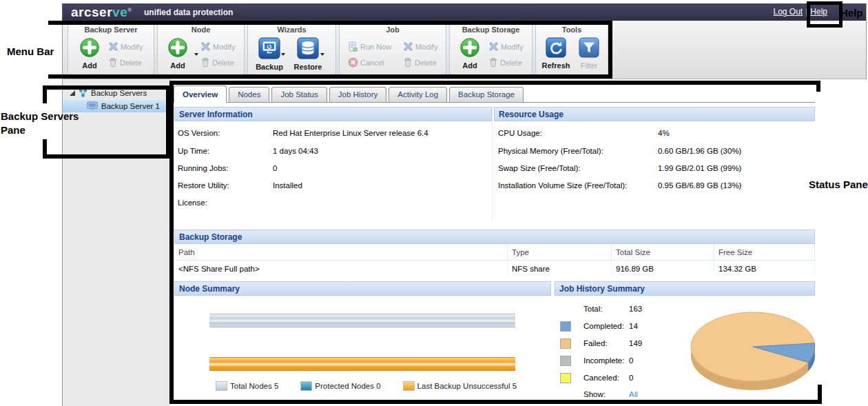 This screenshot has width=868, height=406. I want to click on legend-item-last-backup-unsuccessful: Last Backup Unsuccessful 5, so click(460, 386).